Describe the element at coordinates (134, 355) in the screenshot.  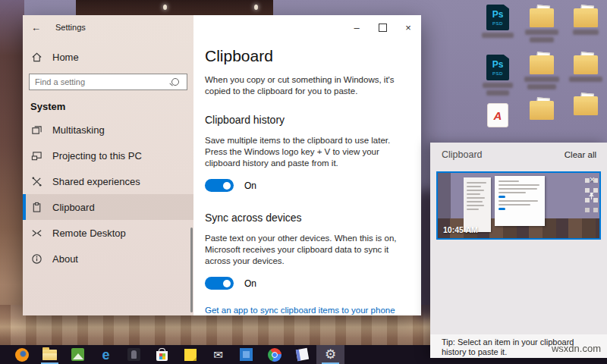
I see `taskbar-media-app` at that location.